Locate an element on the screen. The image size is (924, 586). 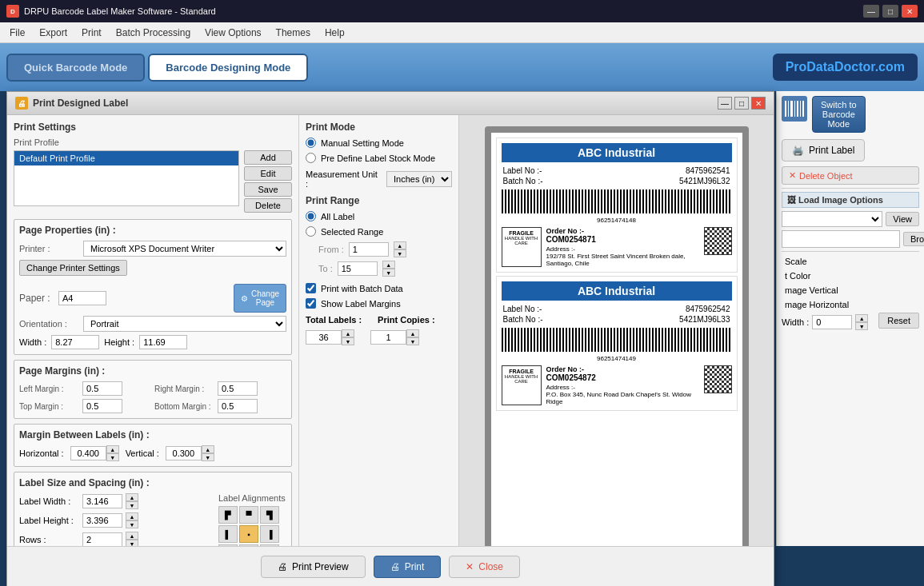
print-copies-input is located at coordinates (389, 337).